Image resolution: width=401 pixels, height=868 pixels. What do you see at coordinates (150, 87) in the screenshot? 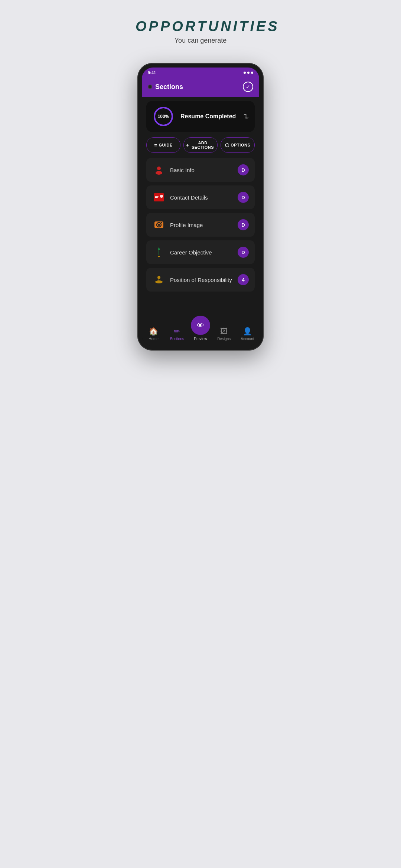
I see `camera-dot` at bounding box center [150, 87].